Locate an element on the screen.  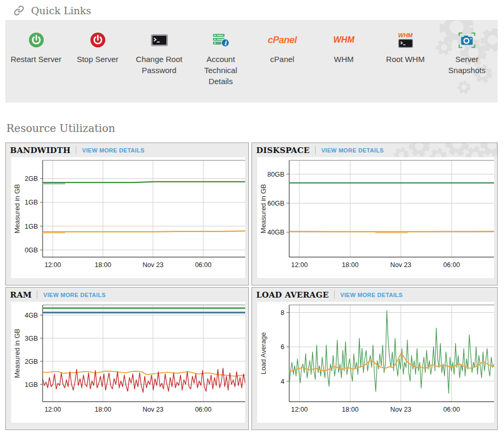
svg-text: 60GB is located at coordinates (276, 203).